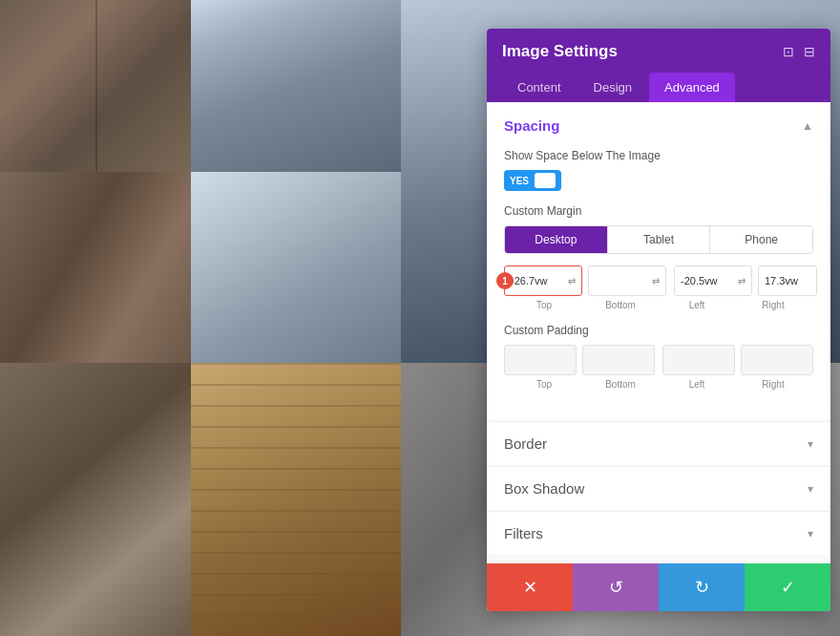 The image size is (840, 636). Describe the element at coordinates (702, 587) in the screenshot. I see `redo-button: ↻` at that location.